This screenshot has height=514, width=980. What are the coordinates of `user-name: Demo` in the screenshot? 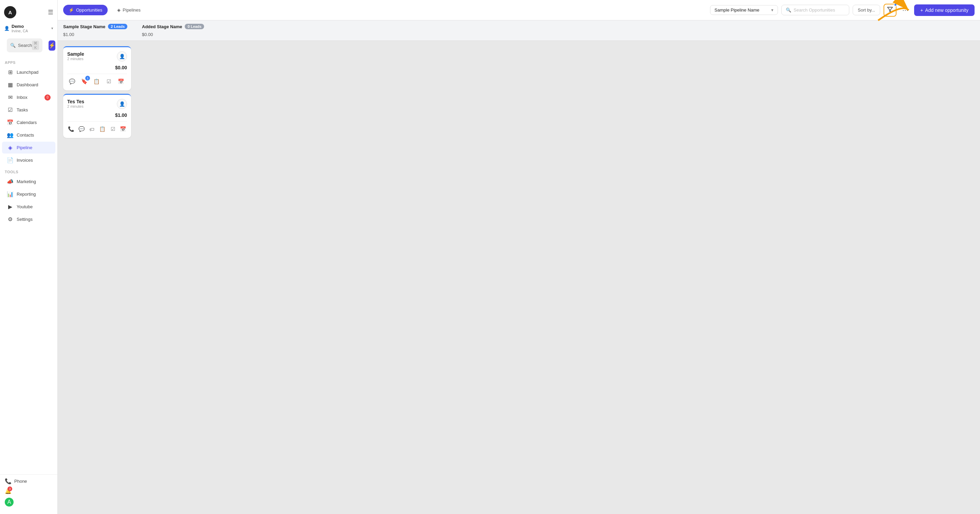 It's located at (20, 26).